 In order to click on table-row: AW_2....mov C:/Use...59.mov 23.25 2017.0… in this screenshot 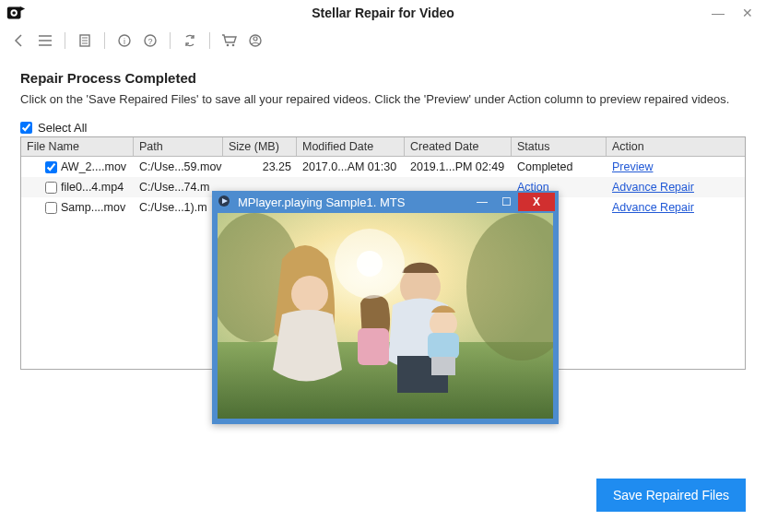, I will do `click(383, 167)`.